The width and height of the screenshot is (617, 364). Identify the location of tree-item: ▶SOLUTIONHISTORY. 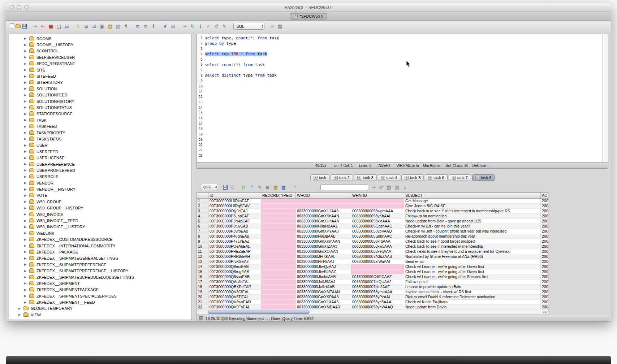
(100, 101).